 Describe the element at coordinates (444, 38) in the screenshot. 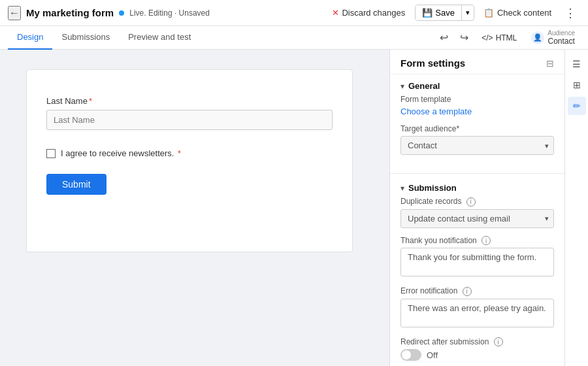

I see `undo-button: ↩` at that location.